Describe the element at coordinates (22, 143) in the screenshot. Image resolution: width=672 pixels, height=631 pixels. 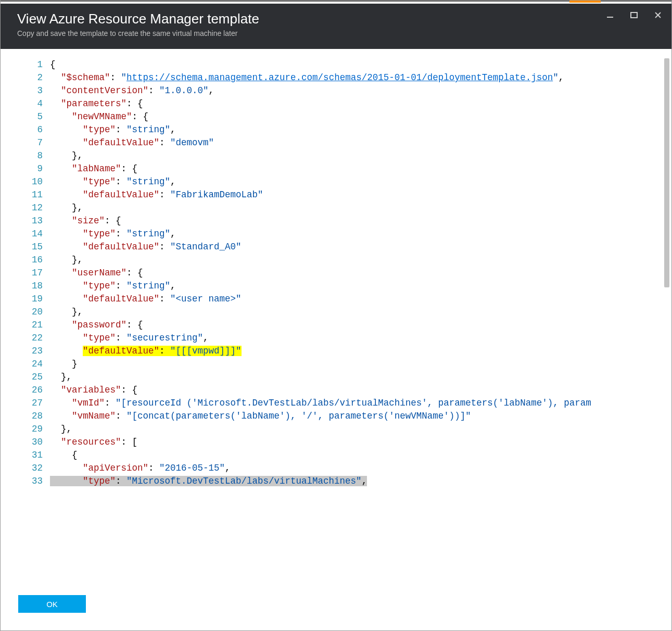
I see `line-number: 7` at that location.